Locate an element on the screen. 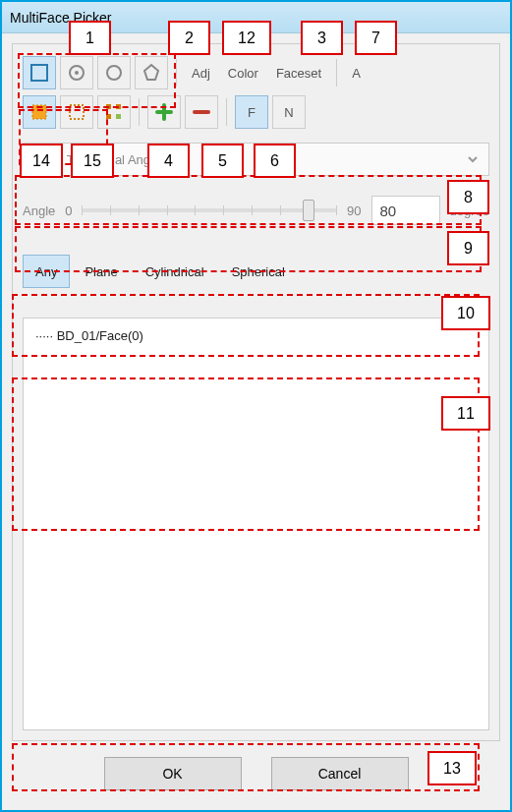 This screenshot has height=812, width=512. method-label: Edge Tangential Angle is located at coordinates (96, 159).